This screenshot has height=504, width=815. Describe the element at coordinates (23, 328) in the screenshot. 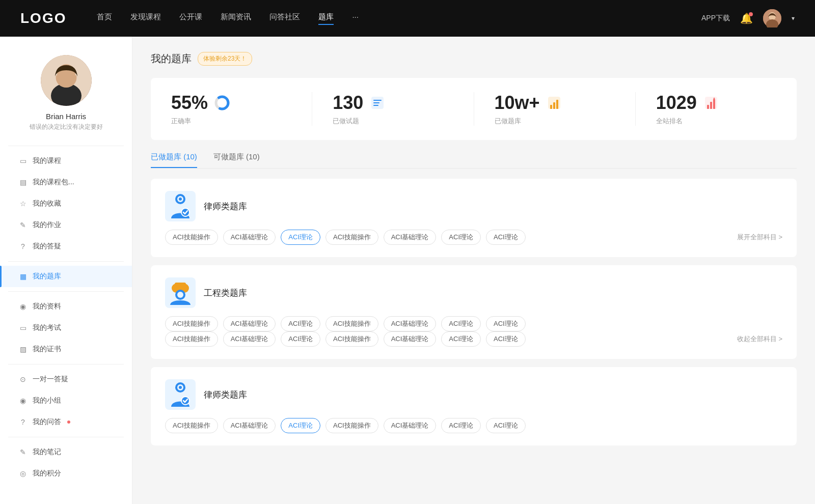

I see `sidebar-icon-my-exam: ▭` at that location.